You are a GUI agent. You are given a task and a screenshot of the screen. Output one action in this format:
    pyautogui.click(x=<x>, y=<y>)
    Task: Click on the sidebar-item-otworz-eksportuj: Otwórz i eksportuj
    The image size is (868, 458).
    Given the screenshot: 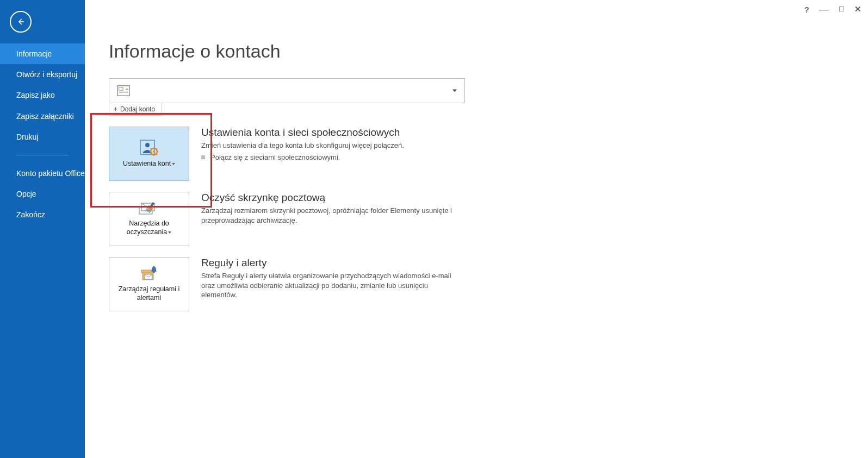 What is the action you would take?
    pyautogui.click(x=42, y=74)
    